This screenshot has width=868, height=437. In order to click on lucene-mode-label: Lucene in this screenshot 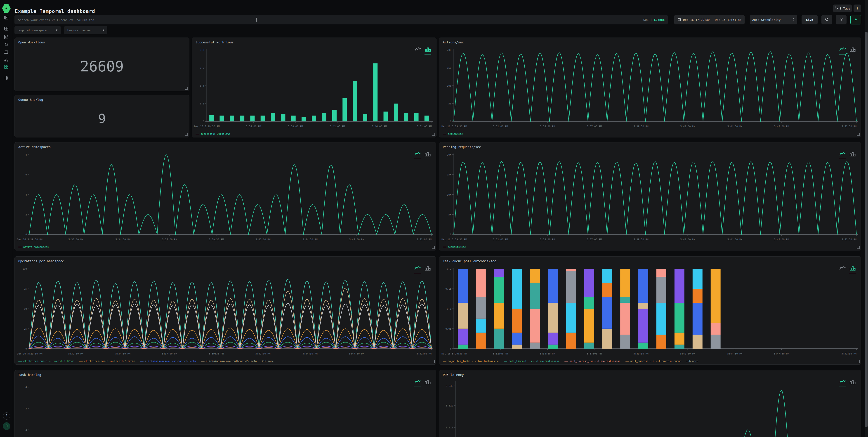, I will do `click(659, 20)`.